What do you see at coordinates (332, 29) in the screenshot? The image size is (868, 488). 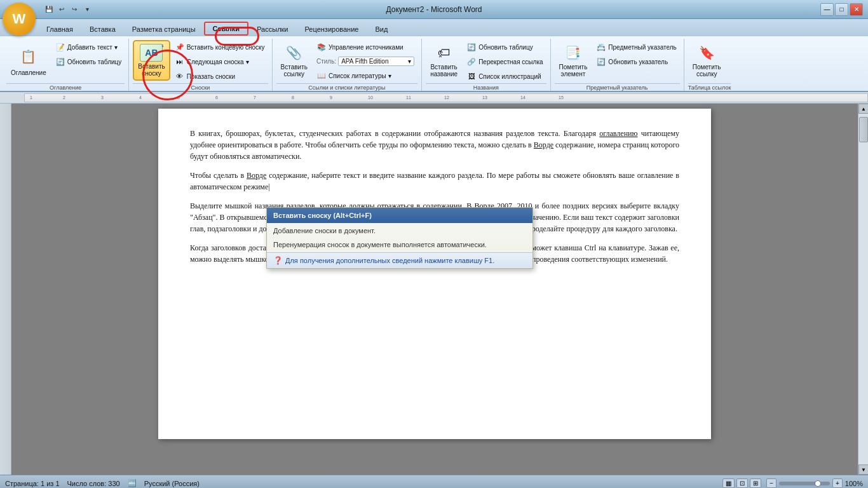 I see `tab-review: Рецензирование` at bounding box center [332, 29].